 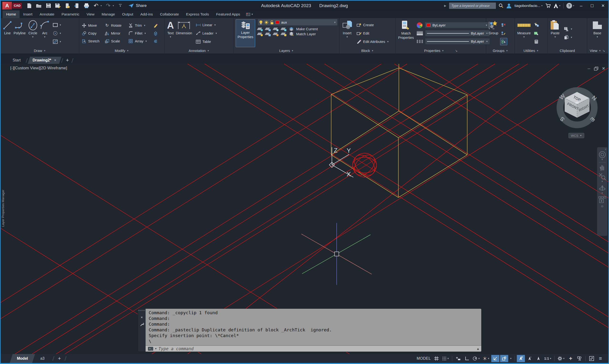 What do you see at coordinates (373, 25) in the screenshot?
I see `block-create-tool: Create` at bounding box center [373, 25].